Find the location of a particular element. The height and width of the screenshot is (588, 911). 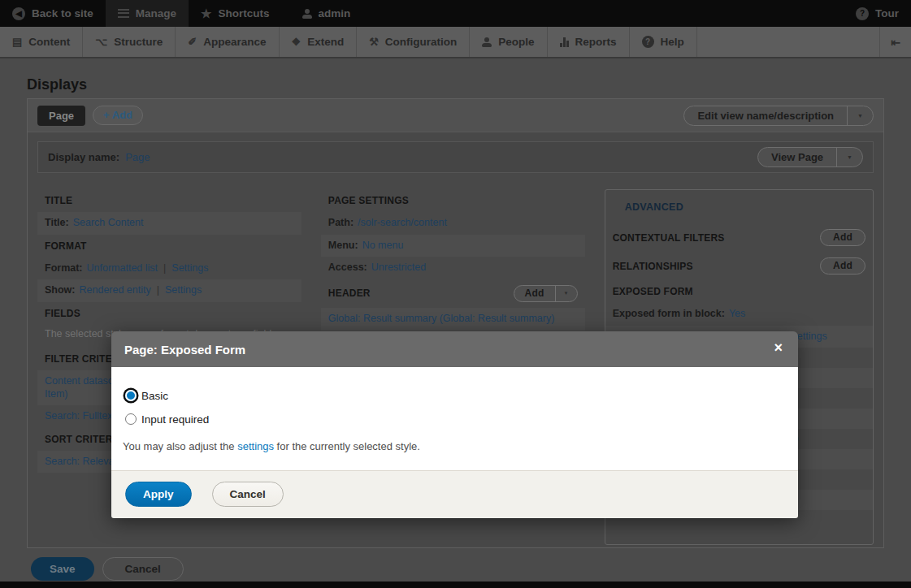

settings-link: settings is located at coordinates (255, 447).